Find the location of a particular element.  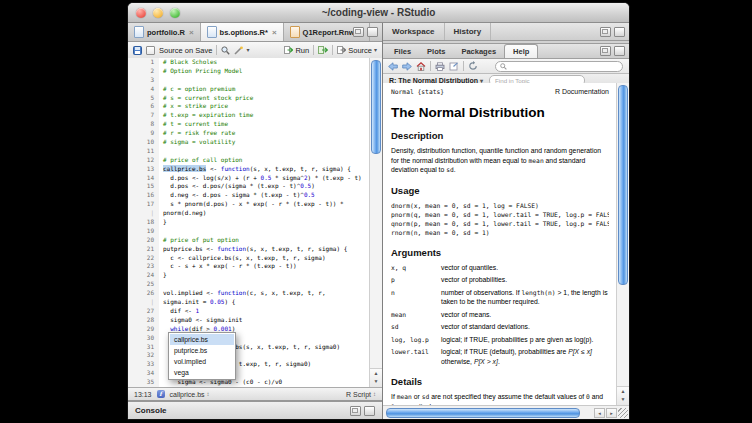

tab-plots: Plots is located at coordinates (436, 52).